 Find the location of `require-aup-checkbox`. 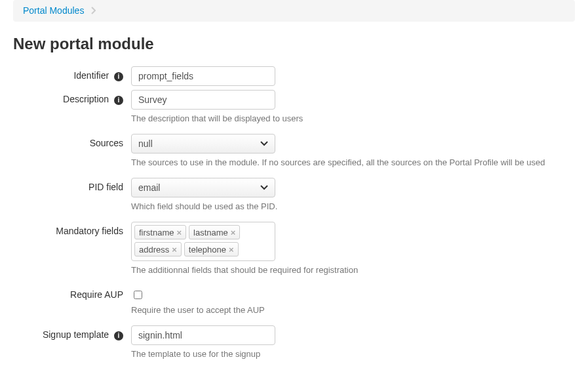

require-aup-checkbox is located at coordinates (138, 295).